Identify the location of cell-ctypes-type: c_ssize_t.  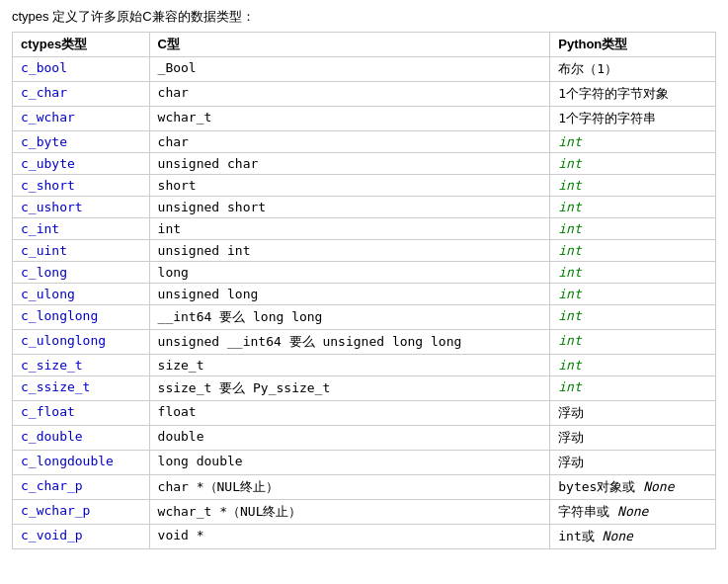
(81, 389).